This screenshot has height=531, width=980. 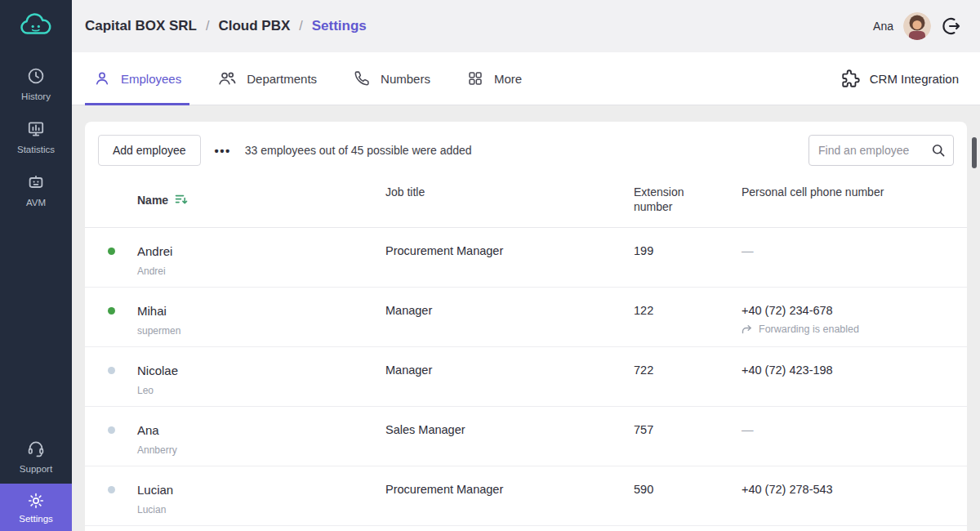 What do you see at coordinates (36, 507) in the screenshot?
I see `sidebar-item-settings: Settings` at bounding box center [36, 507].